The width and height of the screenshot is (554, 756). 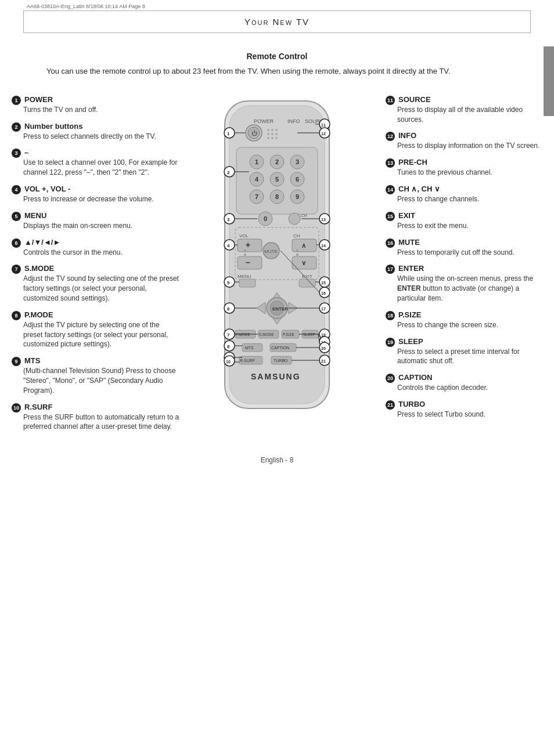 I want to click on left-feature-item: 6 ▲/▼/◄/► Controls the cursor in the men…, so click(x=96, y=248).